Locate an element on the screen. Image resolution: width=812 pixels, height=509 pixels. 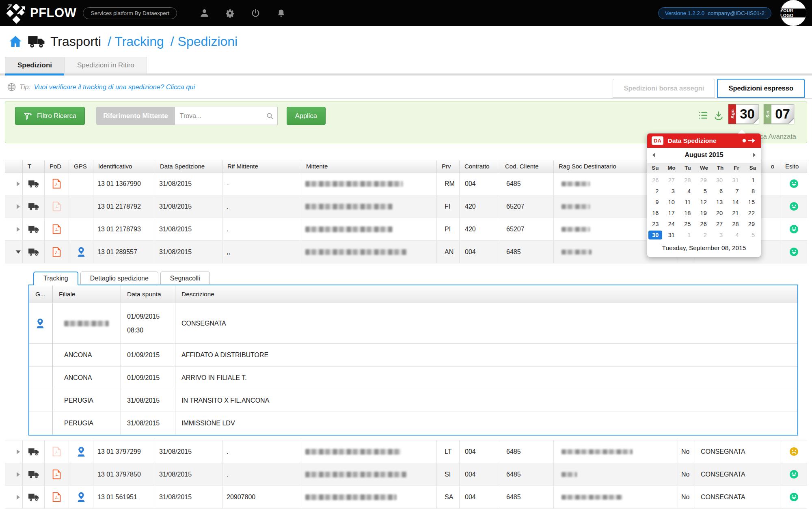
calendar-day: 6 is located at coordinates (720, 191).